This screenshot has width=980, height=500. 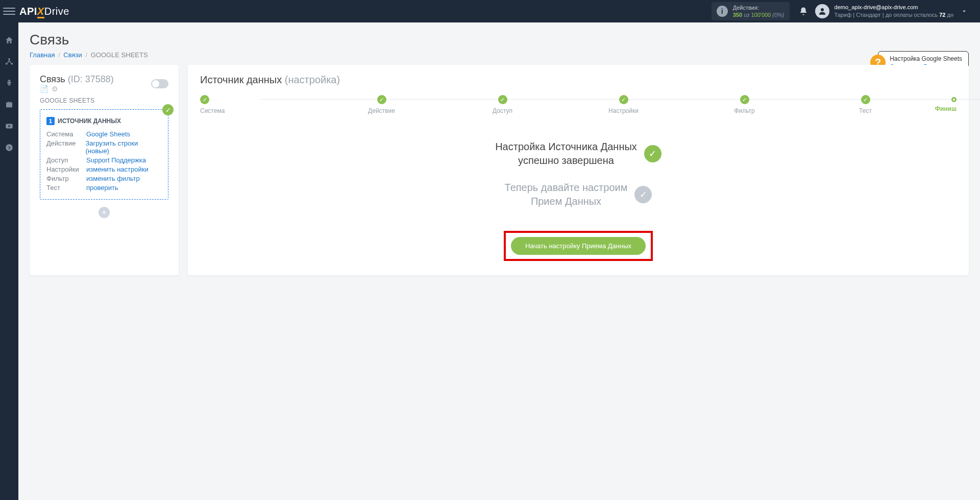 I want to click on source-row: Настройкиизменить настройки, so click(x=104, y=170).